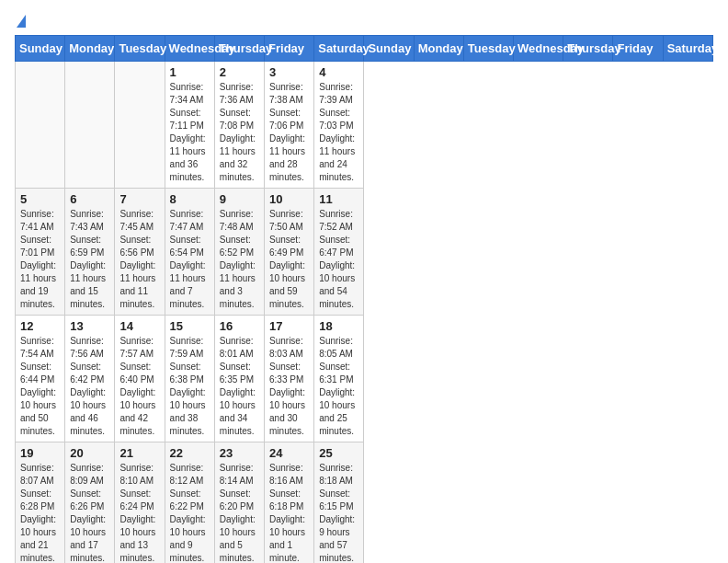 The image size is (728, 563). Describe the element at coordinates (239, 259) in the screenshot. I see `day-info: Sunrise: 7:48 AM Sunset: 6:52 PM Dayligh…` at that location.